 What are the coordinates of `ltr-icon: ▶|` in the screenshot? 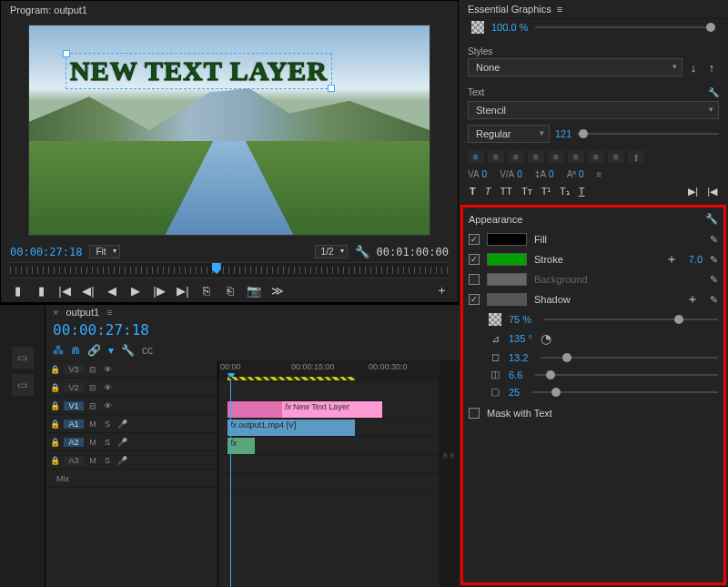 It's located at (693, 191).